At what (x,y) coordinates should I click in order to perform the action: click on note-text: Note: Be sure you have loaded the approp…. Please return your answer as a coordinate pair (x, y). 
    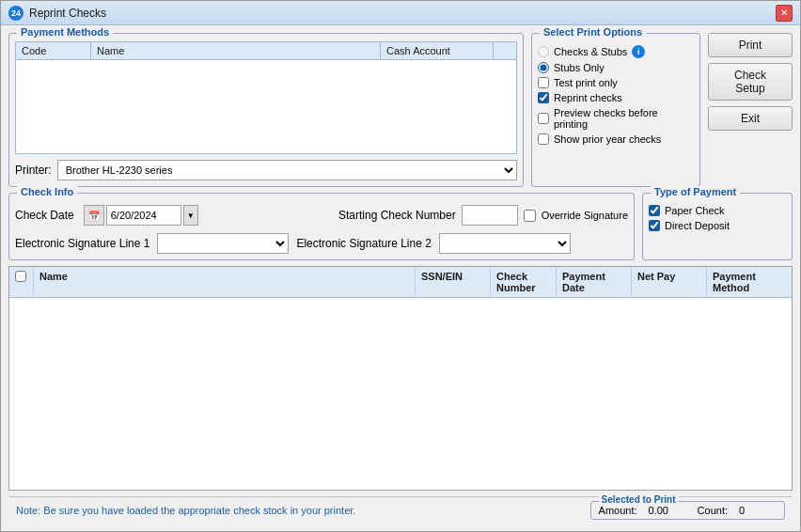
    Looking at the image, I should click on (186, 510).